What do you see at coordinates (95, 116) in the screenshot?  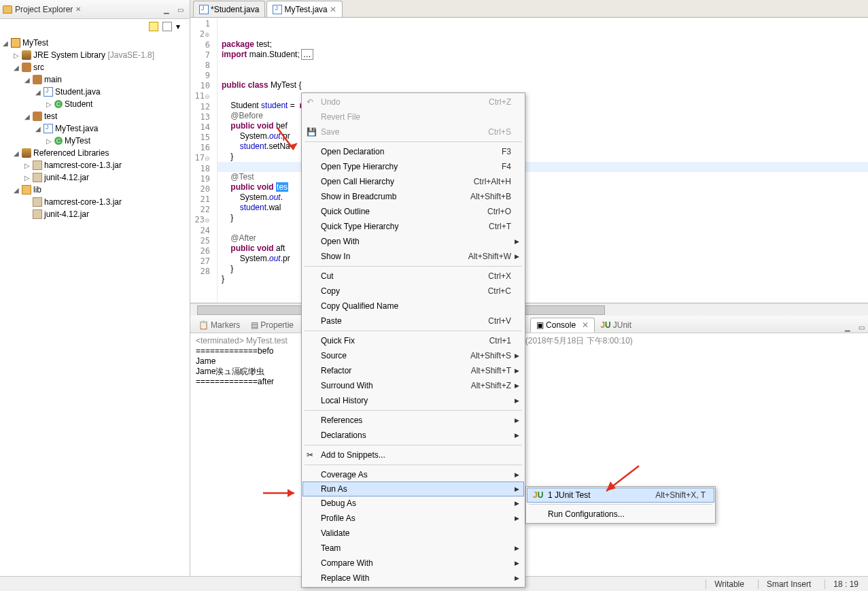 I see `pkg-test: ◢test` at bounding box center [95, 116].